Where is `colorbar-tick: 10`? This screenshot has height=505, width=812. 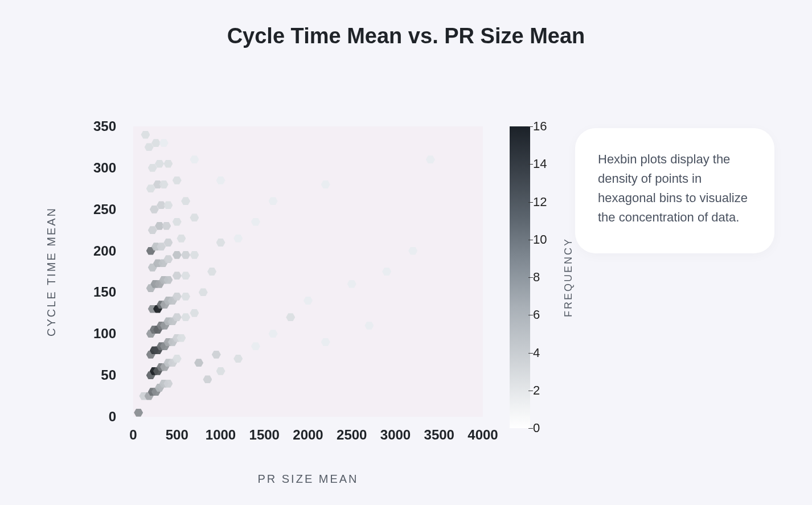 colorbar-tick: 10 is located at coordinates (540, 240).